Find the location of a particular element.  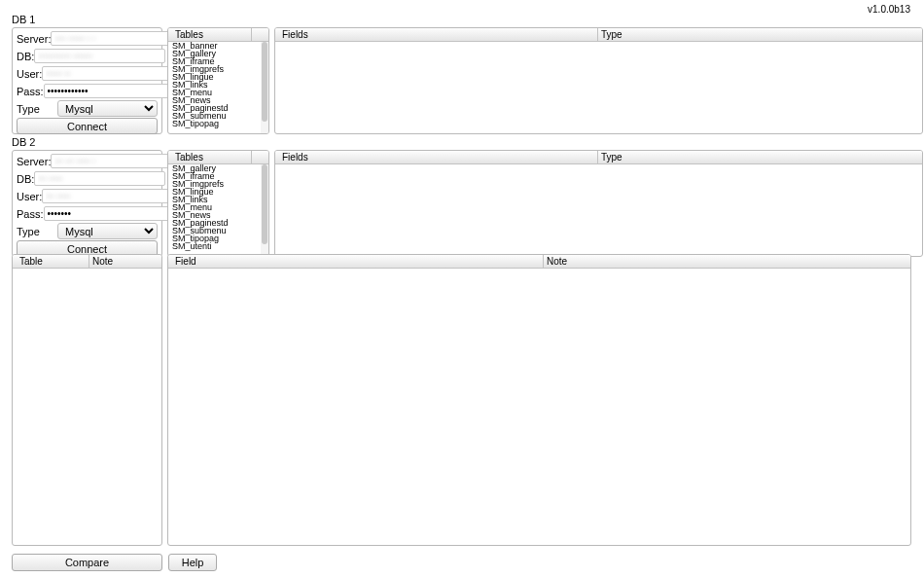

db1-connection-box: Server: DB: User: Pass: Type Mysql Conne… is located at coordinates (88, 81).